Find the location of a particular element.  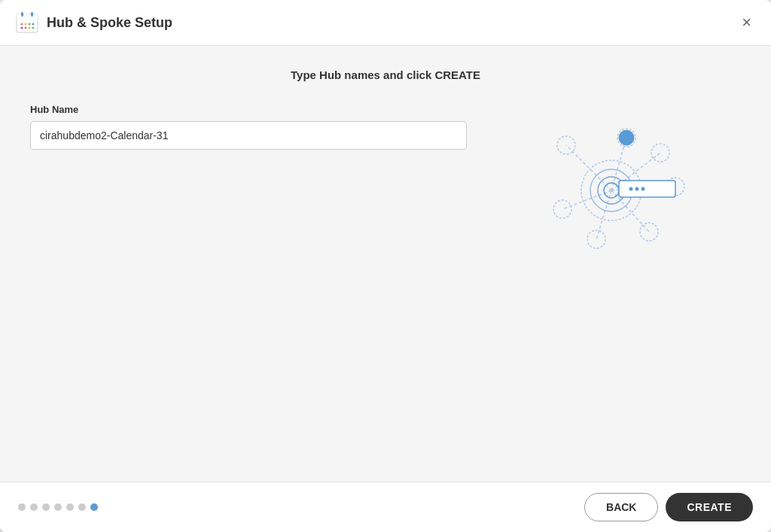

dialog-footer: BACK CREATE is located at coordinates (386, 507).